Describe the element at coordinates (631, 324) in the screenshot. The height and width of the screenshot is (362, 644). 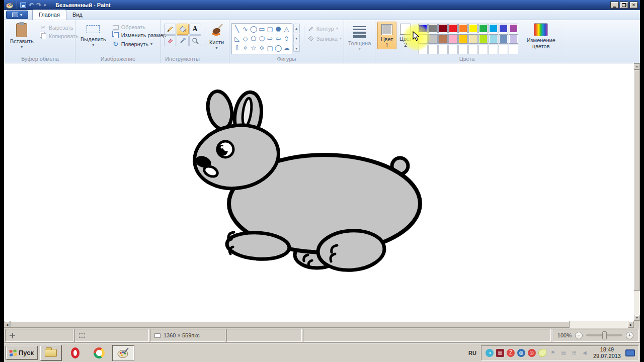
I see `scroll-right-arrow: ▶` at that location.